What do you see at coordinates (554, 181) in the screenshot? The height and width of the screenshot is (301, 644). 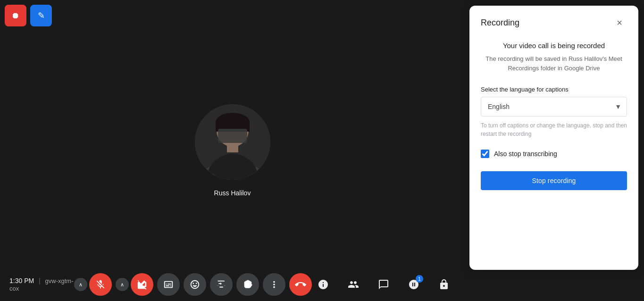 I see `stop-recording-button: Stop recording` at bounding box center [554, 181].